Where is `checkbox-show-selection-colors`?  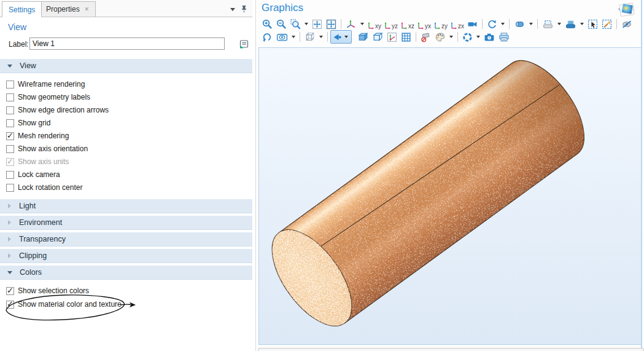 checkbox-show-selection-colors is located at coordinates (10, 291).